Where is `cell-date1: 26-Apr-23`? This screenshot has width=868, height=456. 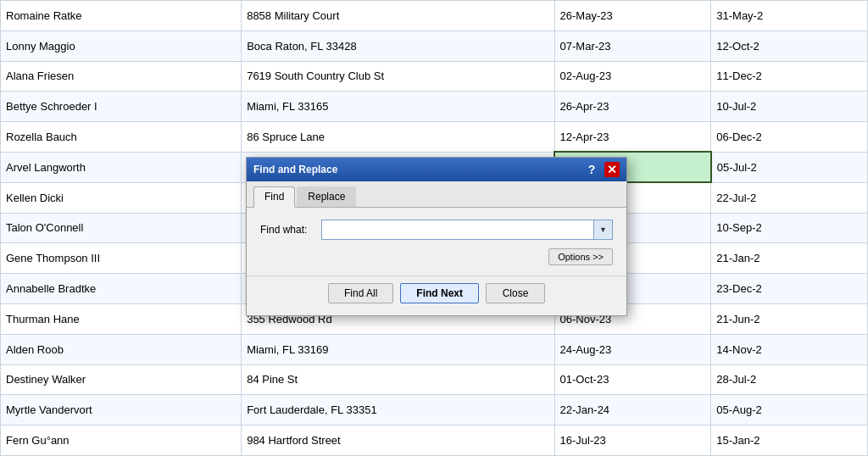 cell-date1: 26-Apr-23 is located at coordinates (632, 107).